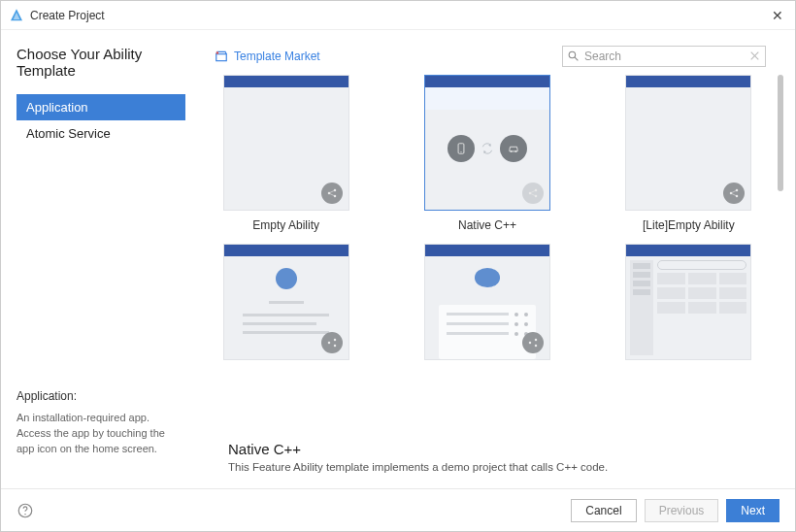  Describe the element at coordinates (487, 149) in the screenshot. I see `sync-icon` at that location.